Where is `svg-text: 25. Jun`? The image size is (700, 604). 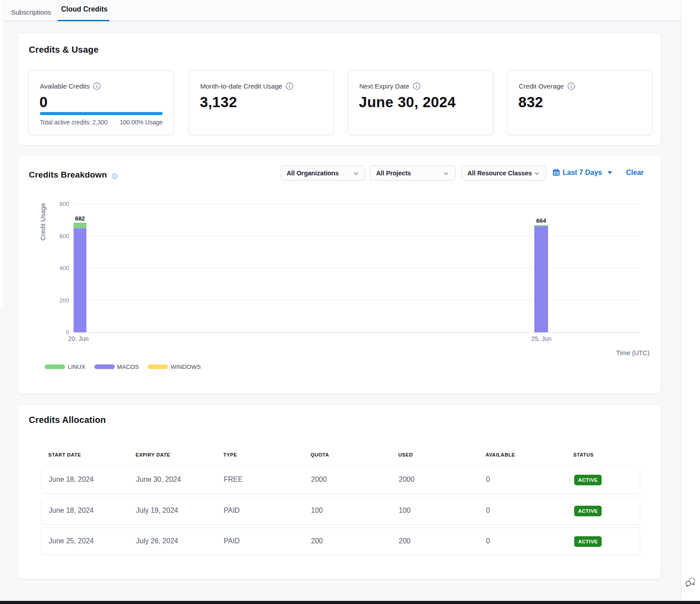
svg-text: 25. Jun is located at coordinates (541, 339).